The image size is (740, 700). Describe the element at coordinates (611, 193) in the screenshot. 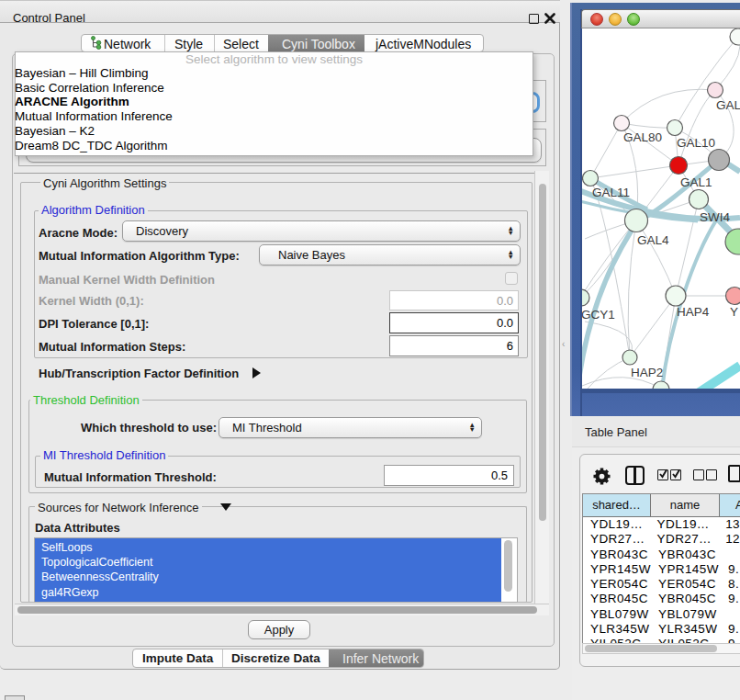

I see `svg-text: GAL11` at that location.